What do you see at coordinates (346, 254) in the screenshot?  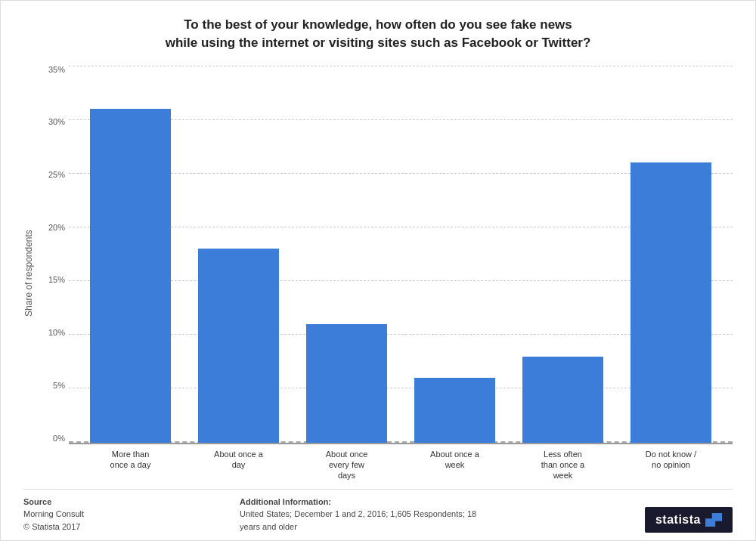 I see `bar-group-about-once-few-days` at bounding box center [346, 254].